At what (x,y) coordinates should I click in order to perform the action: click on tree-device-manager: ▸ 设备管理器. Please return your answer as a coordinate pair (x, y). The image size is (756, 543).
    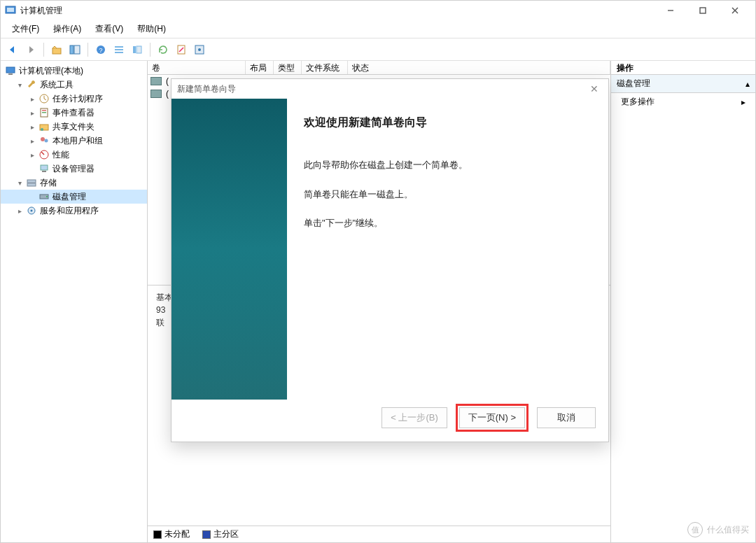
    Looking at the image, I should click on (74, 169).